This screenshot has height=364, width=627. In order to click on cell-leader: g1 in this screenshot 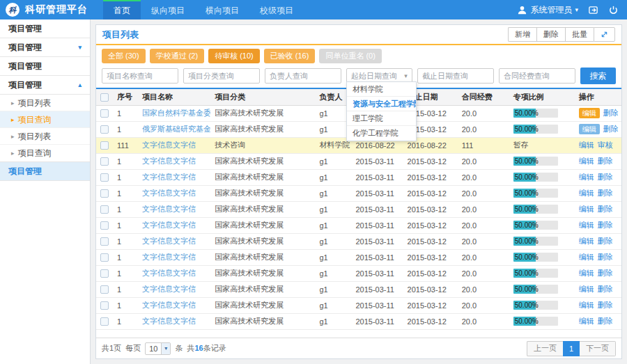, I will do `click(333, 161)`.